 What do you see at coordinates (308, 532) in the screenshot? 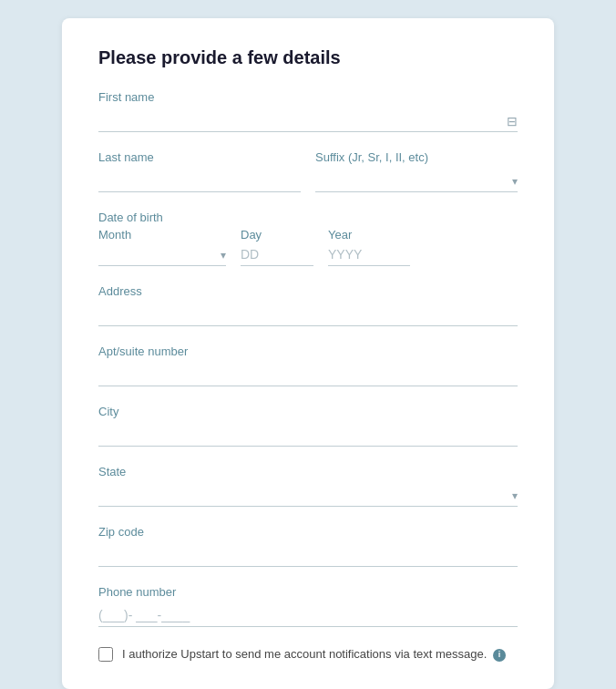
I see `zip-label: Zip code` at bounding box center [308, 532].